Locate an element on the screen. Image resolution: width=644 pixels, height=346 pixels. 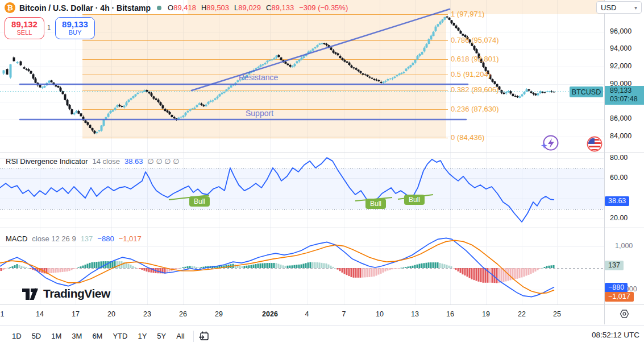
macd-axis-label: 1,000 is located at coordinates (624, 246).